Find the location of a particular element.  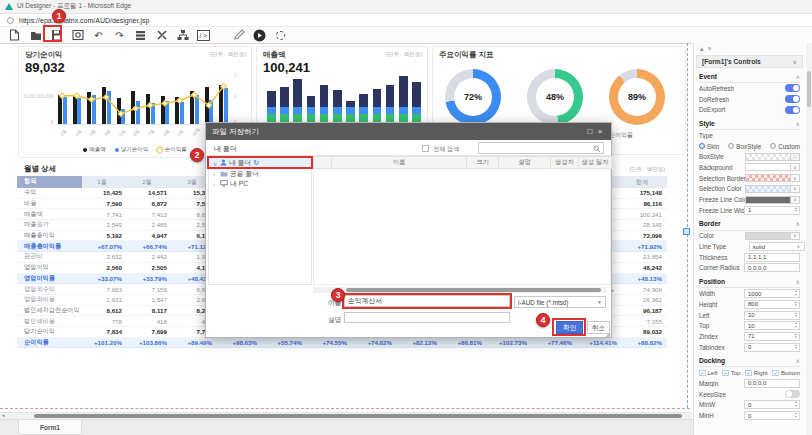

section-header: Border∧ is located at coordinates (750, 224).